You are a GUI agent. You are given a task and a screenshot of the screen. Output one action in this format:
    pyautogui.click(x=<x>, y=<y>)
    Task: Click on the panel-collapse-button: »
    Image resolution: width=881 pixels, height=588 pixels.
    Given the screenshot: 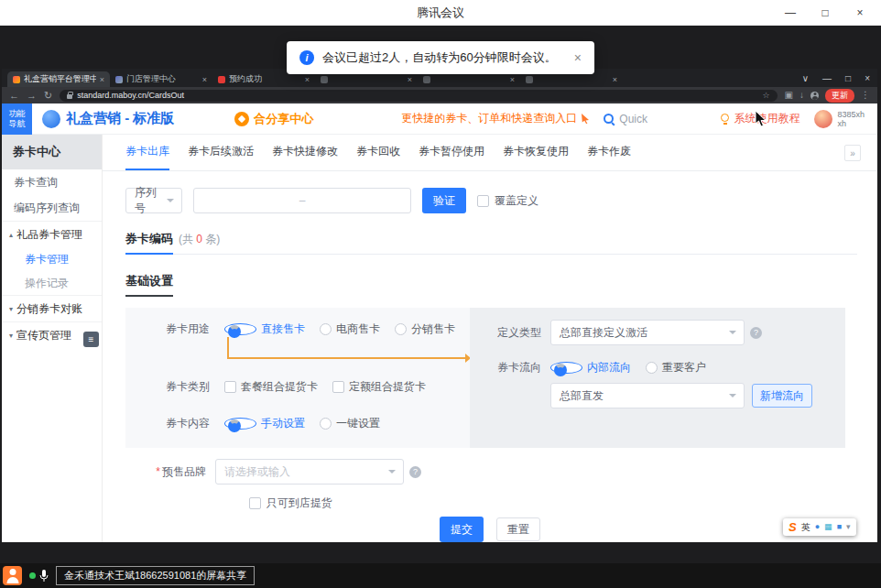 What is the action you would take?
    pyautogui.click(x=853, y=153)
    